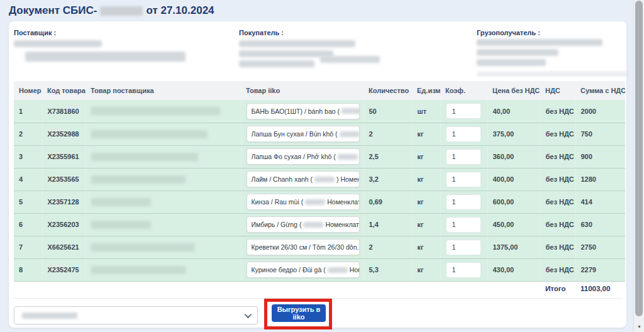 This screenshot has width=644, height=332. Describe the element at coordinates (299, 313) in the screenshot. I see `export-to-iiko-button: Выгрузить в iiko` at that location.